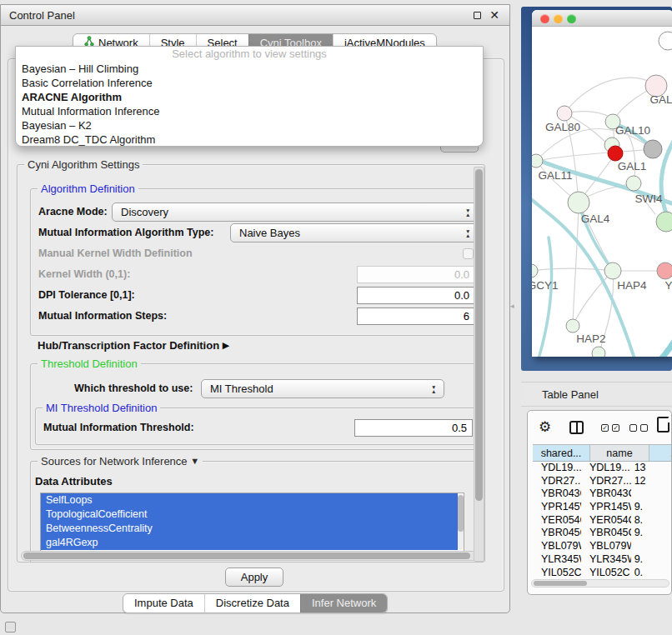 The height and width of the screenshot is (635, 672). Describe the element at coordinates (469, 253) in the screenshot. I see `manual-kernel-checkbox` at that location.